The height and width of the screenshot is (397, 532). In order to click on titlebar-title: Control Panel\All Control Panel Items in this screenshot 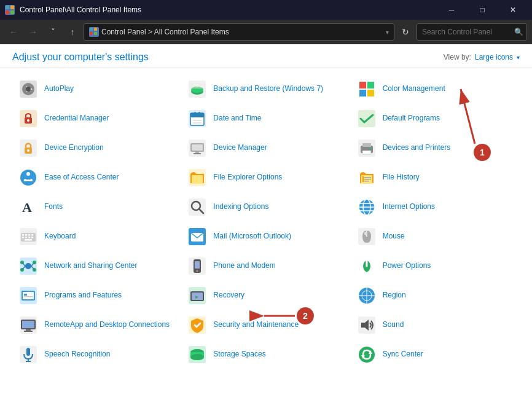, I will do `click(226, 10)`.